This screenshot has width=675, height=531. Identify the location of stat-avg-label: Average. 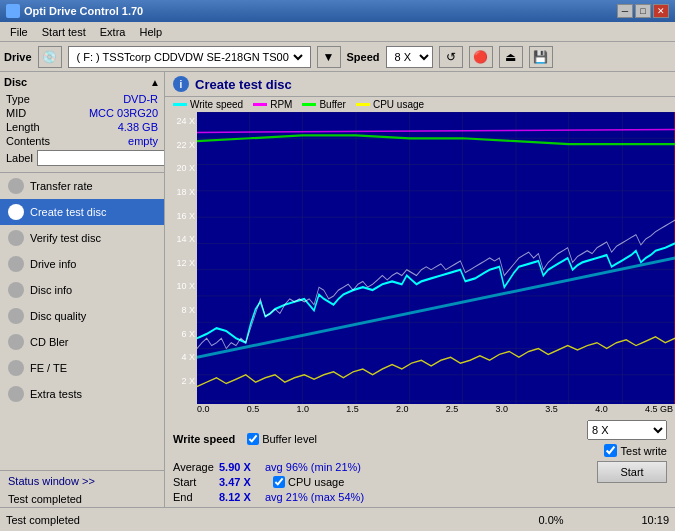
(192, 467).